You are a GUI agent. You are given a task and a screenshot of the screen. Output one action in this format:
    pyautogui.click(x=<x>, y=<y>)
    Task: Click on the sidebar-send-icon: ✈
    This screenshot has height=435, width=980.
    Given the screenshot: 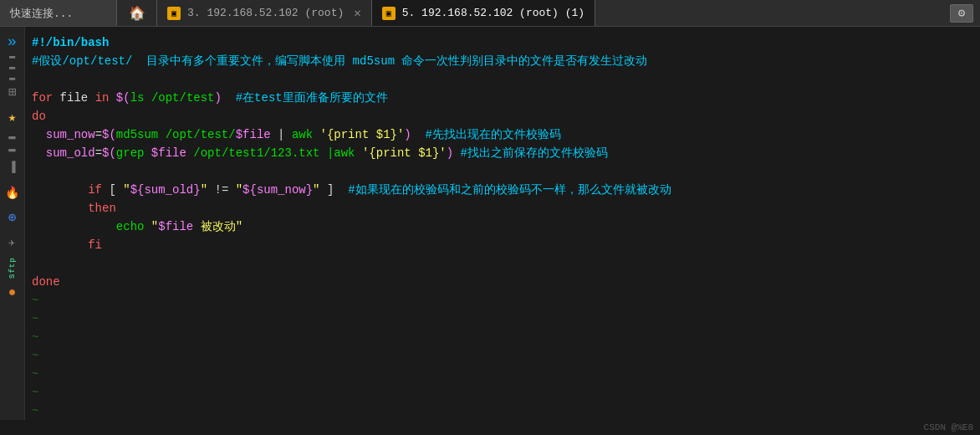 What is the action you would take?
    pyautogui.click(x=13, y=243)
    